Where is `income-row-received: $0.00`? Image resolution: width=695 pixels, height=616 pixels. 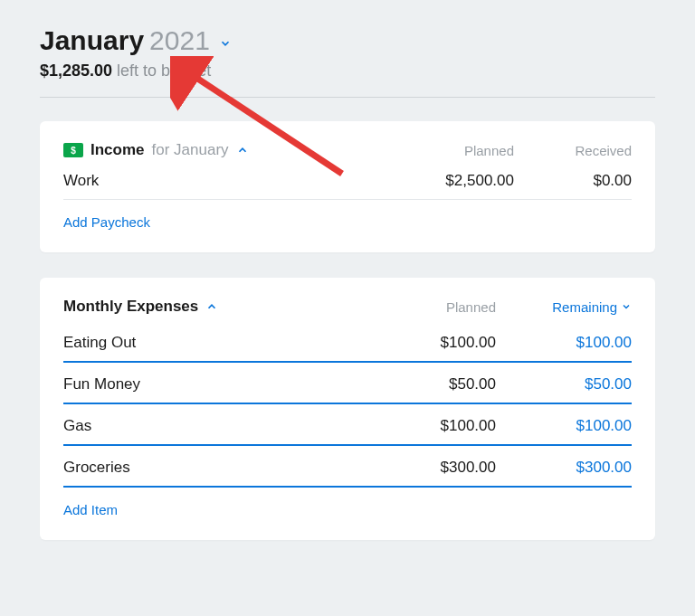 income-row-received: $0.00 is located at coordinates (573, 181).